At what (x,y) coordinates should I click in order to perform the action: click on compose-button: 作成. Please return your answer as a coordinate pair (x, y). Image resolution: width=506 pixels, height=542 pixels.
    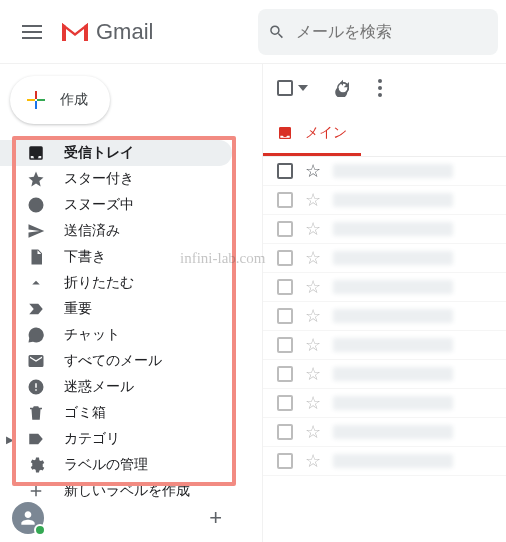
    Looking at the image, I should click on (60, 100).